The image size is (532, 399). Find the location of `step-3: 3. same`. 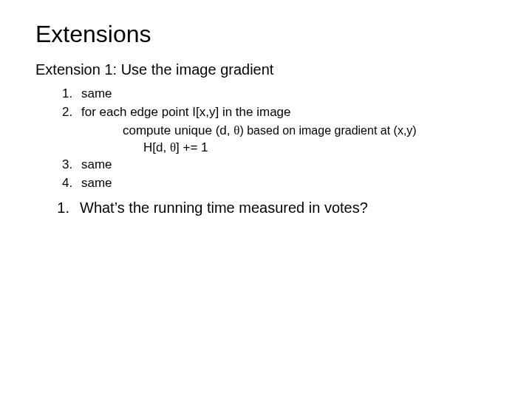

step-3: 3. same is located at coordinates (279, 166).